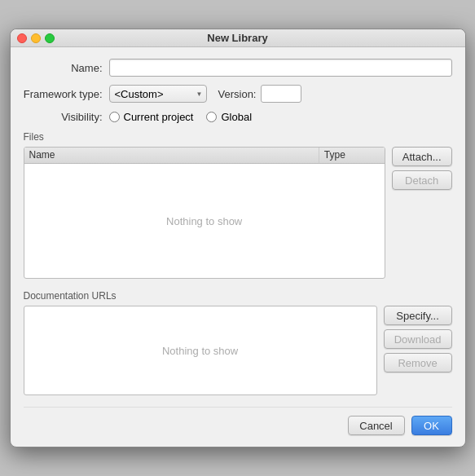 The image size is (475, 476). I want to click on files-section-label: Files, so click(238, 137).